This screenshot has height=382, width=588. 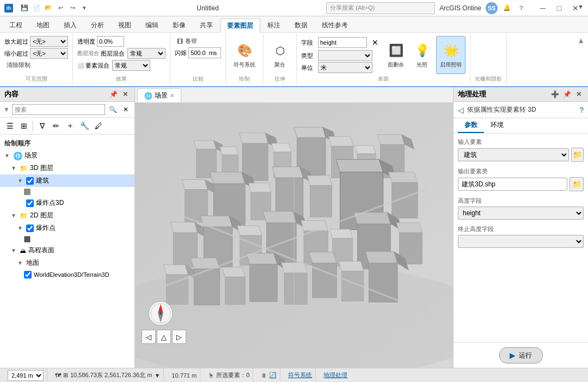 I want to click on nav-left-button: ◁, so click(x=149, y=337).